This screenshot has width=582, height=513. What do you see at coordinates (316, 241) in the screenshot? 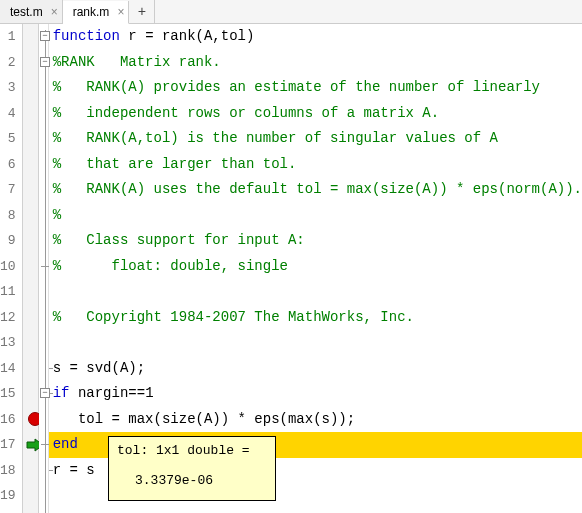
I see `code-line: % Class support for input A:` at bounding box center [316, 241].